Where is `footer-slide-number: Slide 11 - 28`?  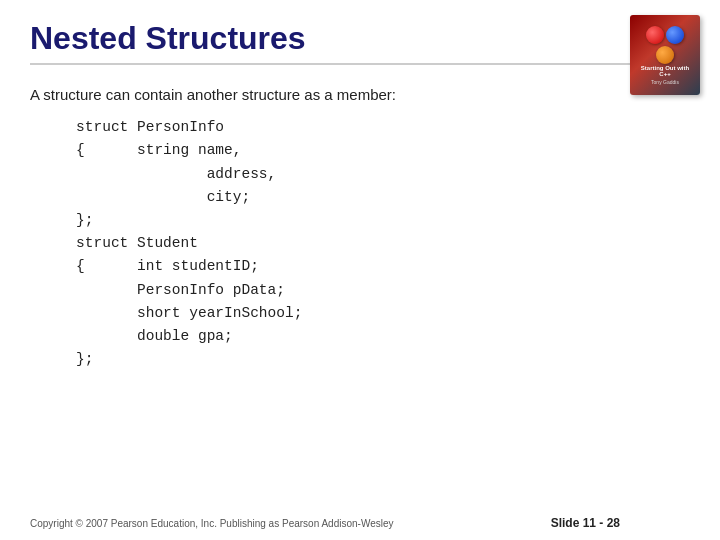
footer-slide-number: Slide 11 - 28 is located at coordinates (586, 523).